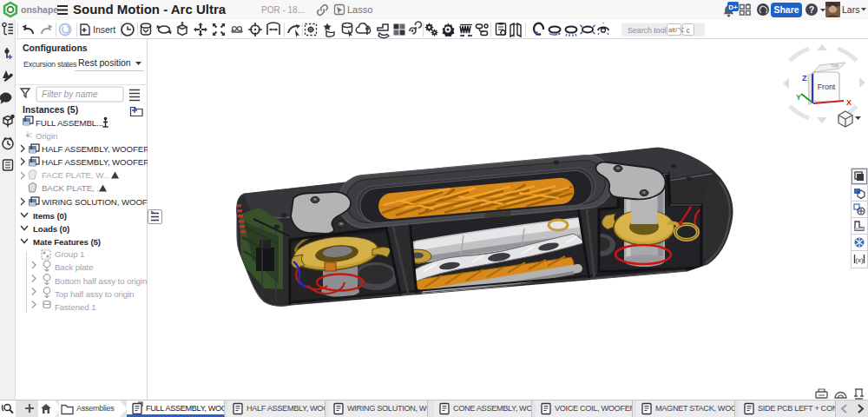 The width and height of the screenshot is (868, 417). Describe the element at coordinates (47, 136) in the screenshot. I see `svg-text: Origin` at that location.